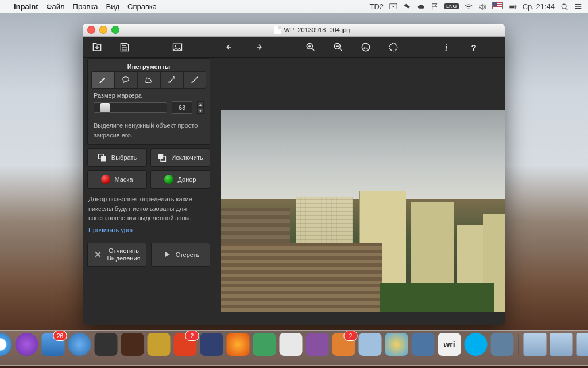  I want to click on dock-folder-c-icon, so click(582, 344).